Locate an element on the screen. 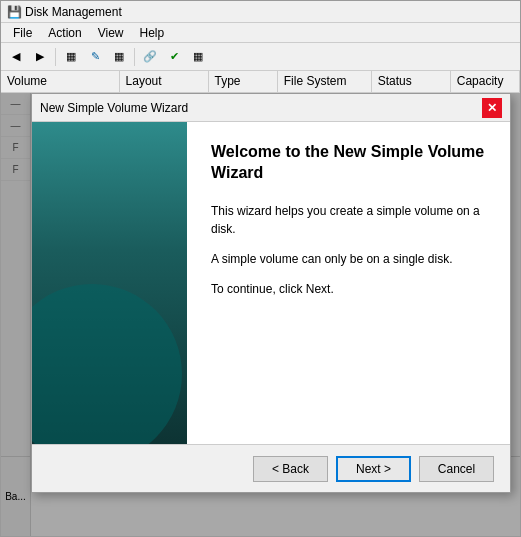  dialog-title: New Simple Volume Wizard is located at coordinates (261, 108).